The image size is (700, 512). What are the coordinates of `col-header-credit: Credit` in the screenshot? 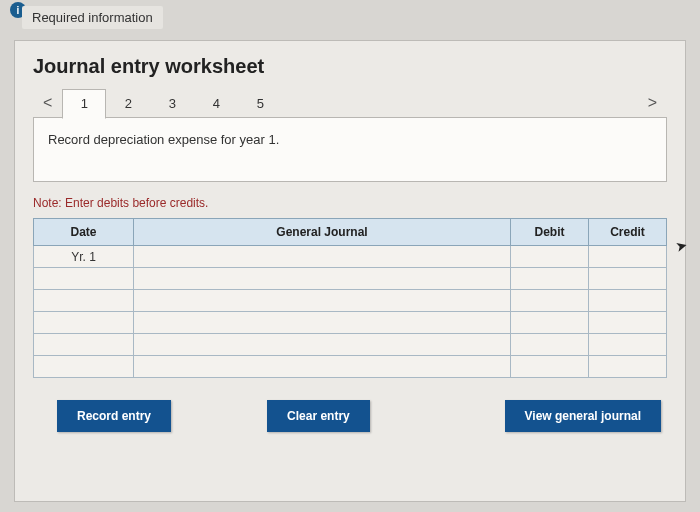 It's located at (628, 232).